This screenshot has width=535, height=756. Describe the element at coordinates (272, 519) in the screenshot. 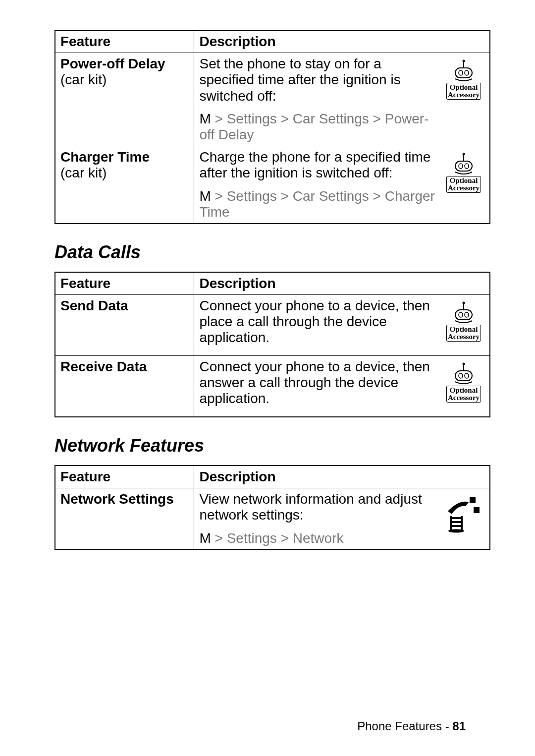

I see `table-row: Network Settings View network informatio…` at that location.